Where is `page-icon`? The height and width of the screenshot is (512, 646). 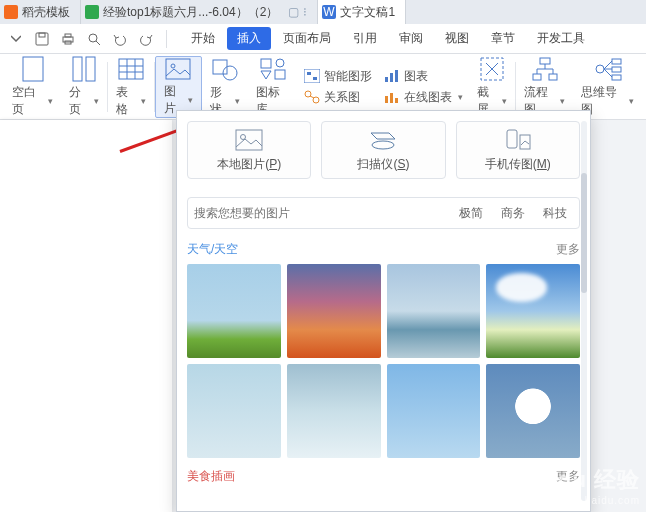 page-icon is located at coordinates (33, 69).